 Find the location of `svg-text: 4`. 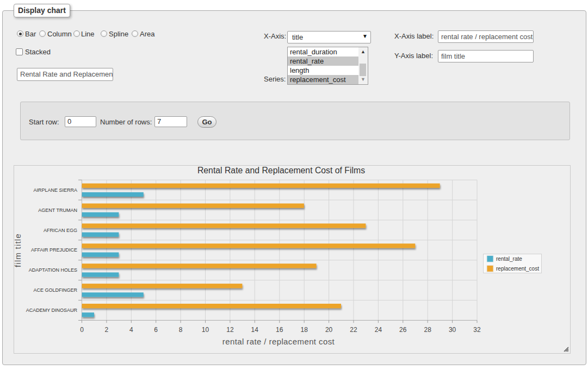

svg-text: 4 is located at coordinates (132, 330).